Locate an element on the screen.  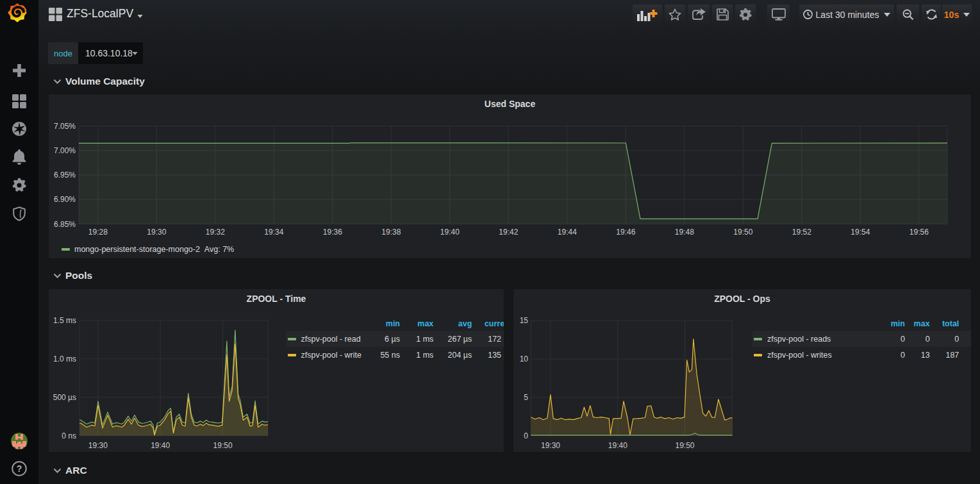
svg-text: 6.90% is located at coordinates (65, 199).